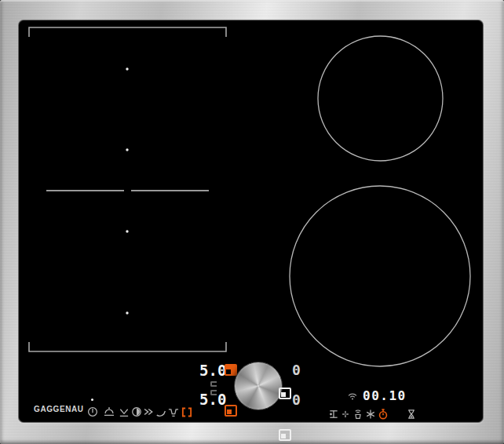 This screenshot has height=444, width=504. Describe the element at coordinates (137, 412) in the screenshot. I see `auto-cook-icon` at that location.